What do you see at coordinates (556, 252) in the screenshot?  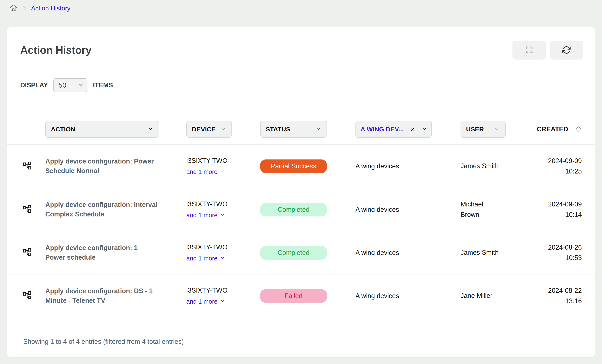 I see `created-cell: 2024-08-26 10:53` at bounding box center [556, 252].